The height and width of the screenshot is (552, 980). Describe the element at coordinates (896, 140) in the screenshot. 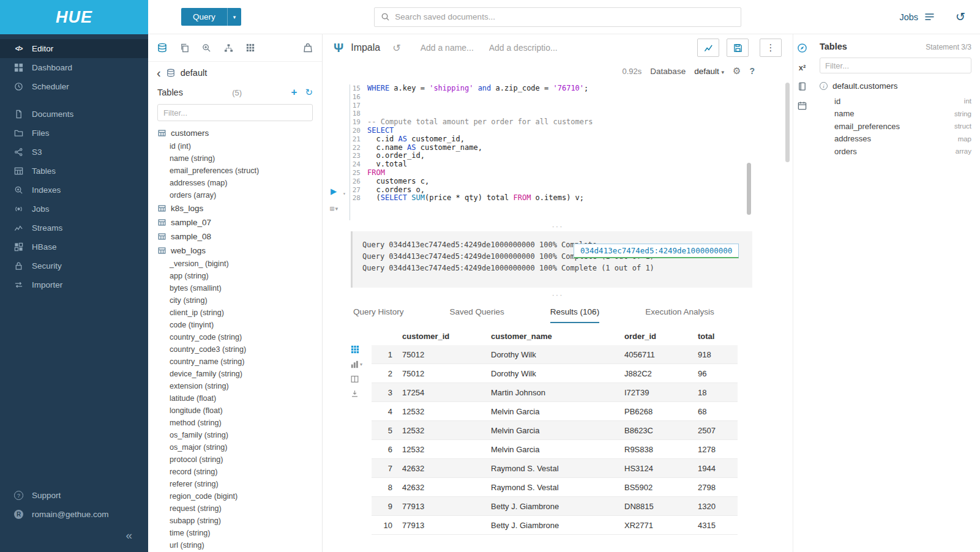

I see `column-item: addressesmap` at that location.